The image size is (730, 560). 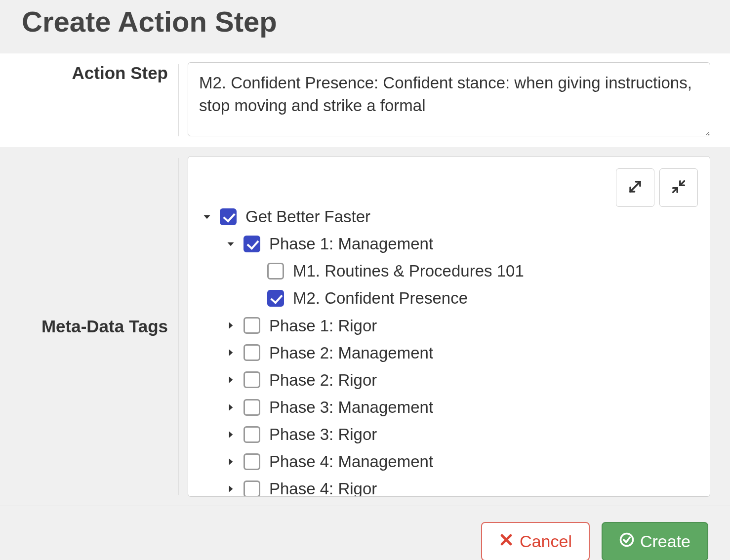 What do you see at coordinates (657, 188) in the screenshot?
I see `panel-controls` at bounding box center [657, 188].